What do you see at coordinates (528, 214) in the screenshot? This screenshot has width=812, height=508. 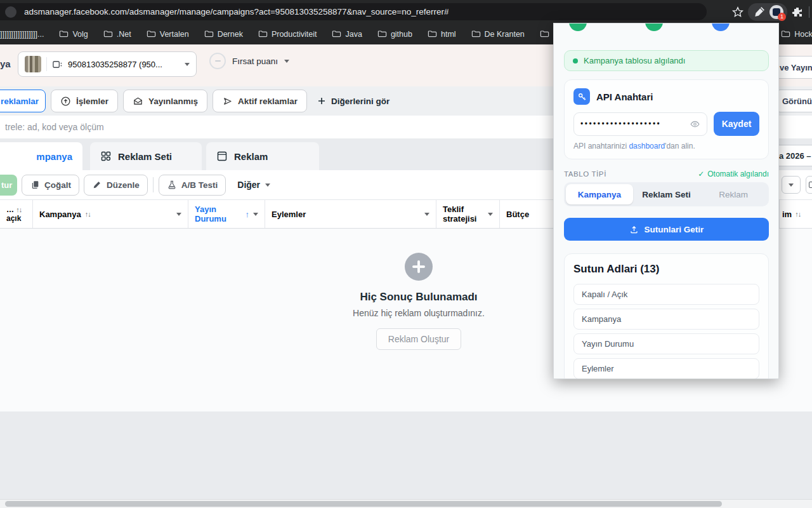 I see `column-header-budget: Bütçe` at bounding box center [528, 214].